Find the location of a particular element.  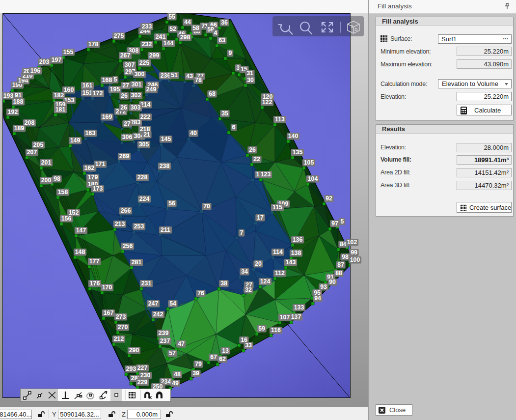

svg-text: 300 is located at coordinates (139, 74).